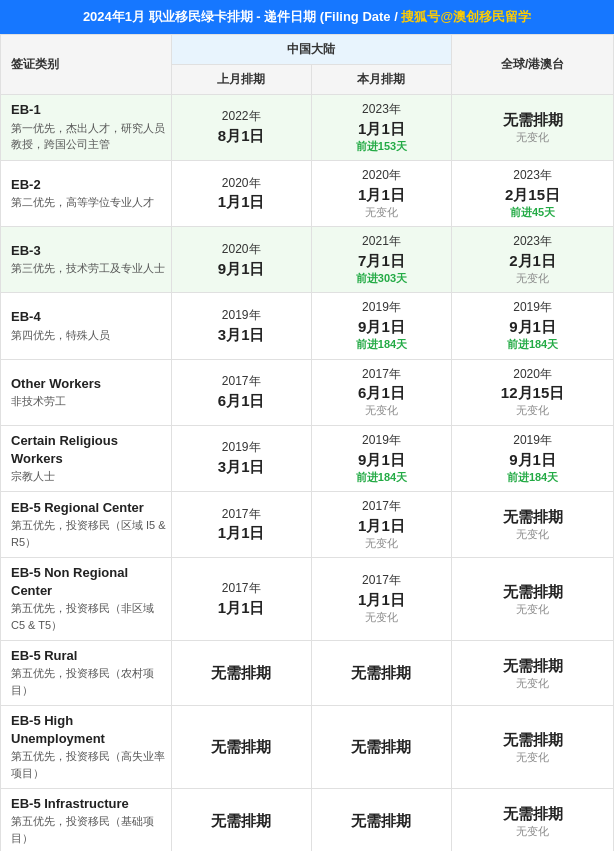 The width and height of the screenshot is (614, 851). What do you see at coordinates (382, 278) in the screenshot?
I see `this-change: 前进303天` at bounding box center [382, 278].